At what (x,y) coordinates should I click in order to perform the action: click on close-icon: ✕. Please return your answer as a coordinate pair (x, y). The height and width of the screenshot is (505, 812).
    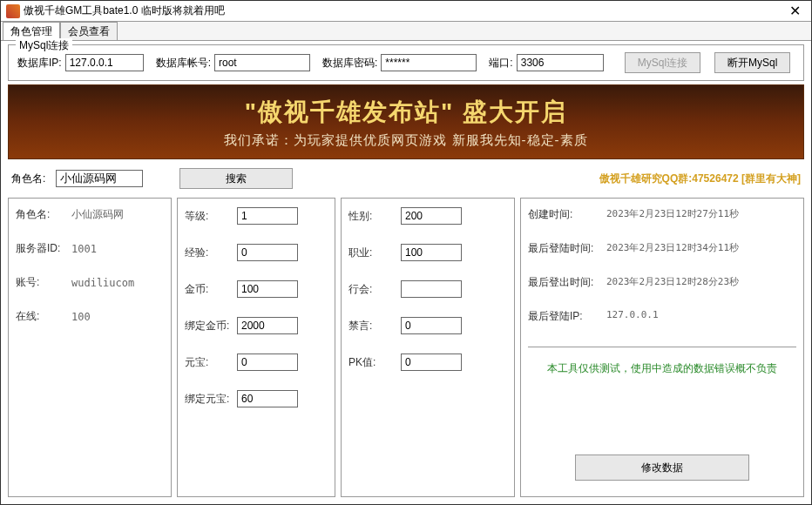
    Looking at the image, I should click on (795, 10).